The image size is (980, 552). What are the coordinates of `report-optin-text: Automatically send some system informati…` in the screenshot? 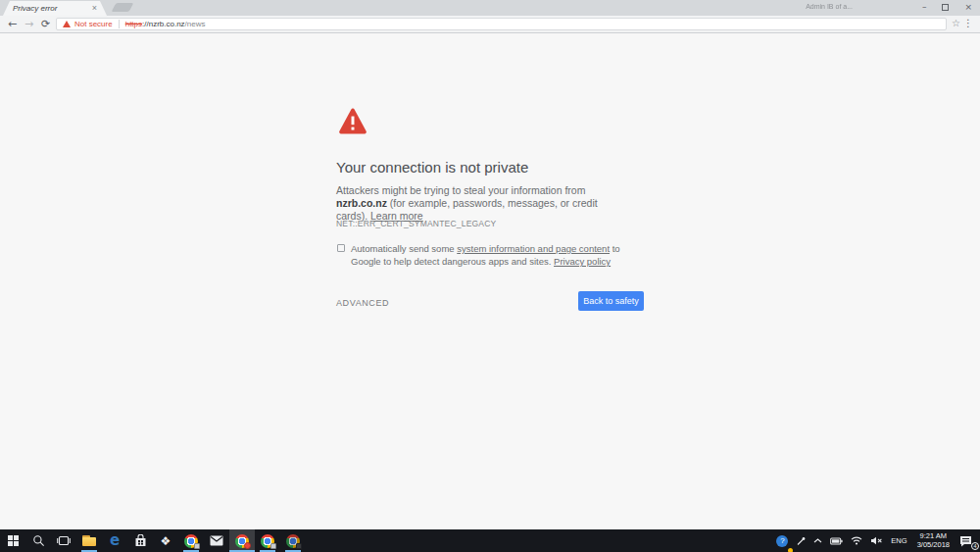 It's located at (490, 255).